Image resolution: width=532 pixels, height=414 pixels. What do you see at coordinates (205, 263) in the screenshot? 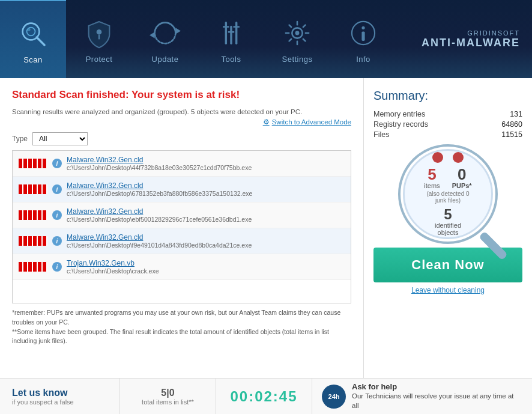
I see `result-name: Trojan.Win32.Gen.vb` at bounding box center [205, 263].